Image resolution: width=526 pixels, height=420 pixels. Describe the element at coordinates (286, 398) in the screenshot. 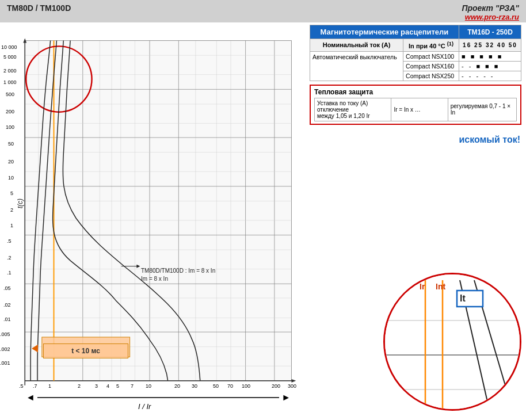

I see `arrow-right-icon: ►` at that location.